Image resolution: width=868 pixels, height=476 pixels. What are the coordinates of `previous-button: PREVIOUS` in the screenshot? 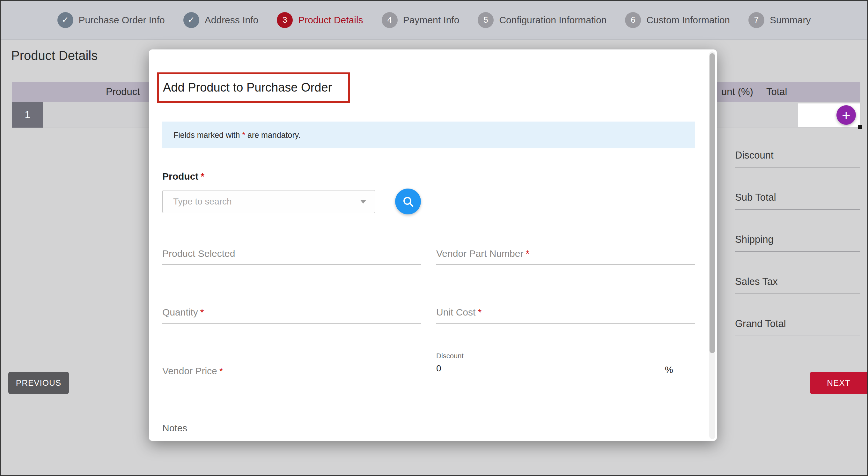 It's located at (38, 383).